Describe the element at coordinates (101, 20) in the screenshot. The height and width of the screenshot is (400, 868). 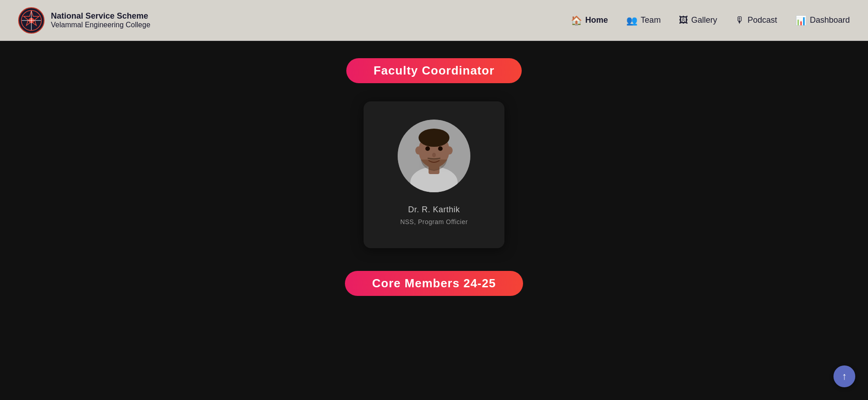
I see `brand-text: National Service Scheme Velammal Enginee…` at that location.